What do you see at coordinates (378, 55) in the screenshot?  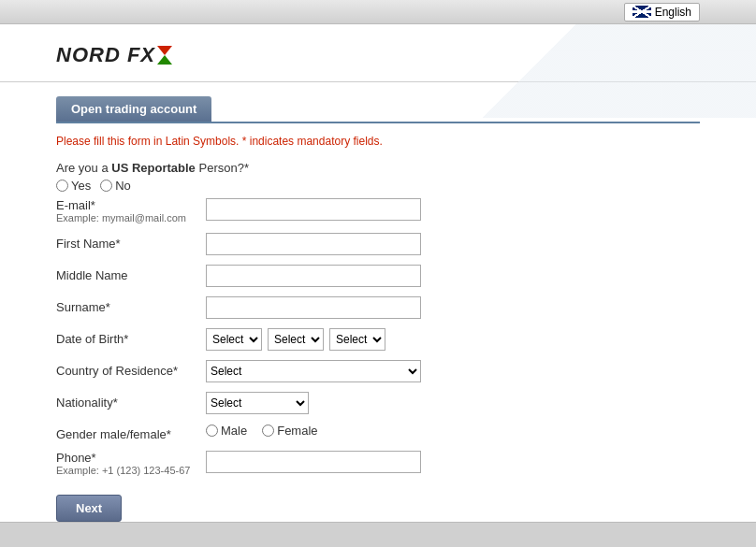 I see `logo: NORD FX` at bounding box center [378, 55].